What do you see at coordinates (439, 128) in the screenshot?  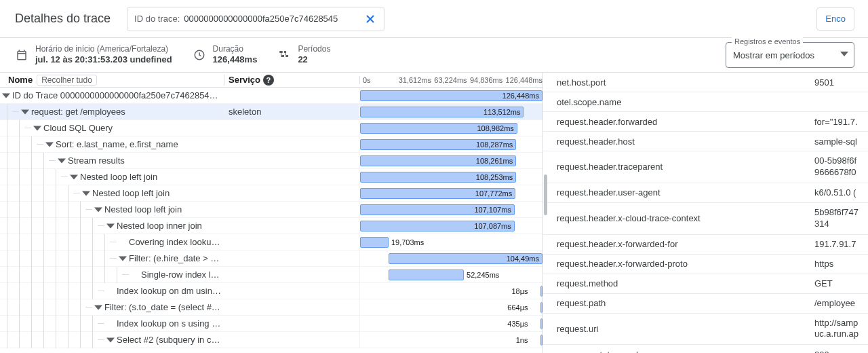 I see `span-bar: 108,982ms` at bounding box center [439, 128].